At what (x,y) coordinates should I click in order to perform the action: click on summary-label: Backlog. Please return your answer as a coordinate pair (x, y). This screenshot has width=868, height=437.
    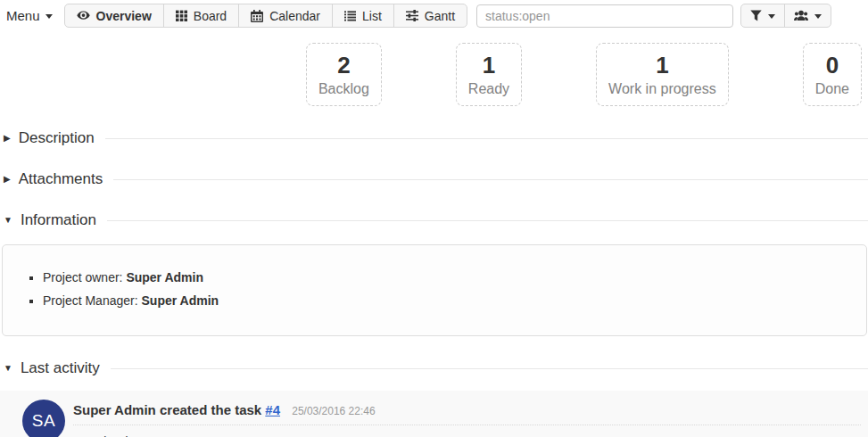
    Looking at the image, I should click on (344, 89).